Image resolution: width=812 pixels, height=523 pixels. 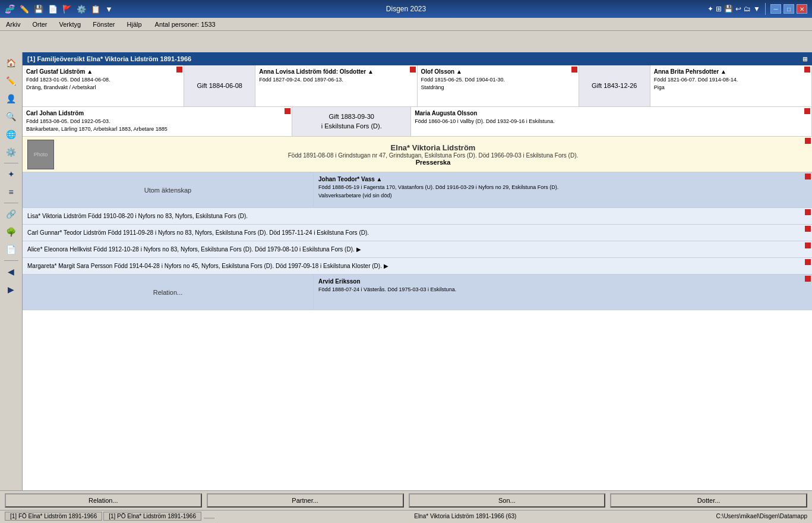 I want to click on maximize-button: □, so click(x=789, y=9).